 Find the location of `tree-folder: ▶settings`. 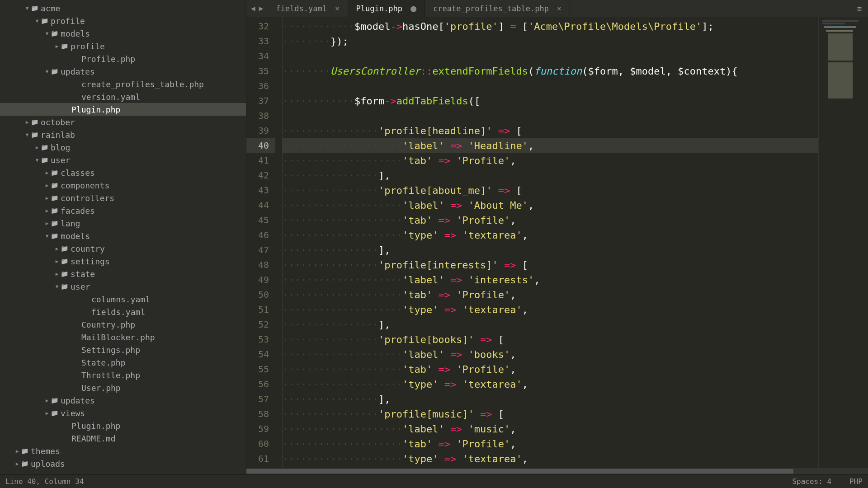

tree-folder: ▶settings is located at coordinates (123, 261).